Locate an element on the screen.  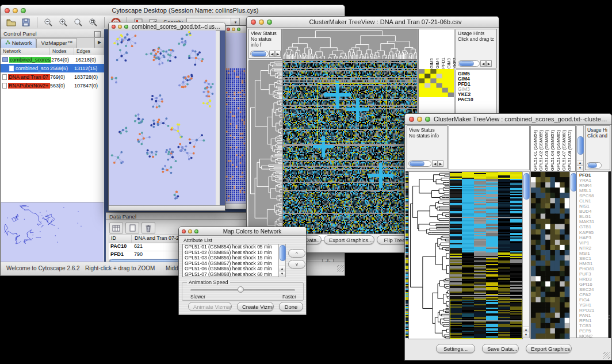
zoom-selected-icon is located at coordinates (78, 22).